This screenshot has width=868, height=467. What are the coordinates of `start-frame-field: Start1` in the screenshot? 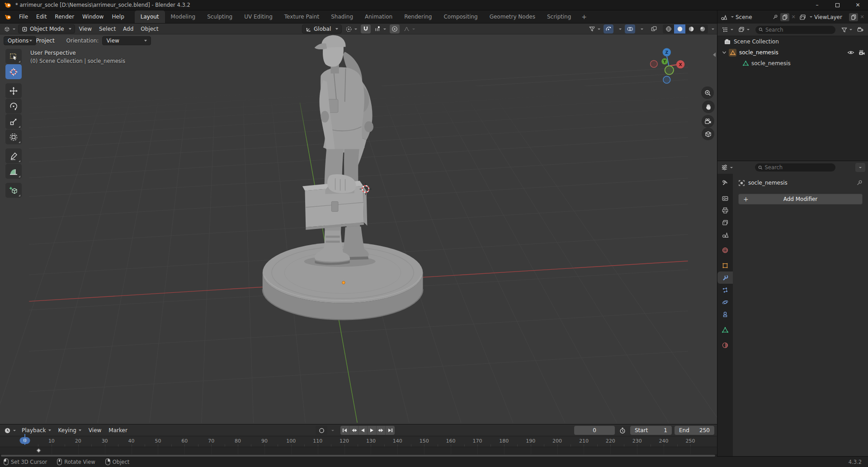 It's located at (651, 430).